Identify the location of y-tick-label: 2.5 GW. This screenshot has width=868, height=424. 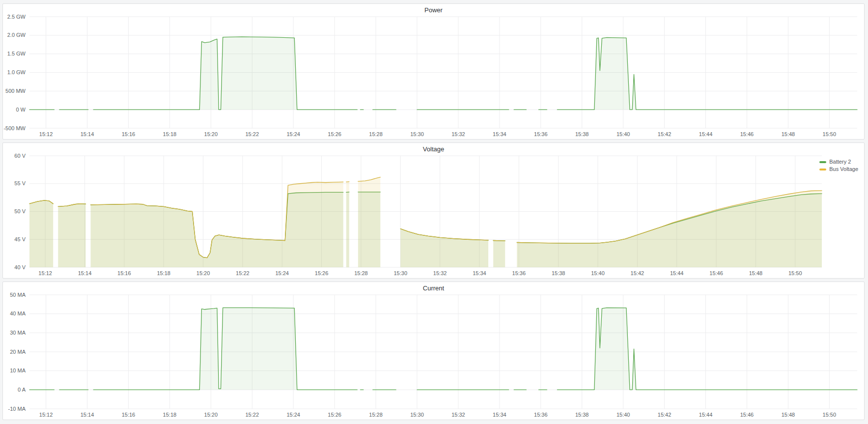
(17, 17).